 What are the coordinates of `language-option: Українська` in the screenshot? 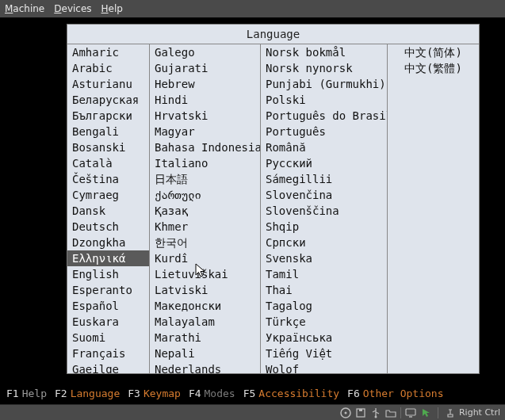 It's located at (323, 338).